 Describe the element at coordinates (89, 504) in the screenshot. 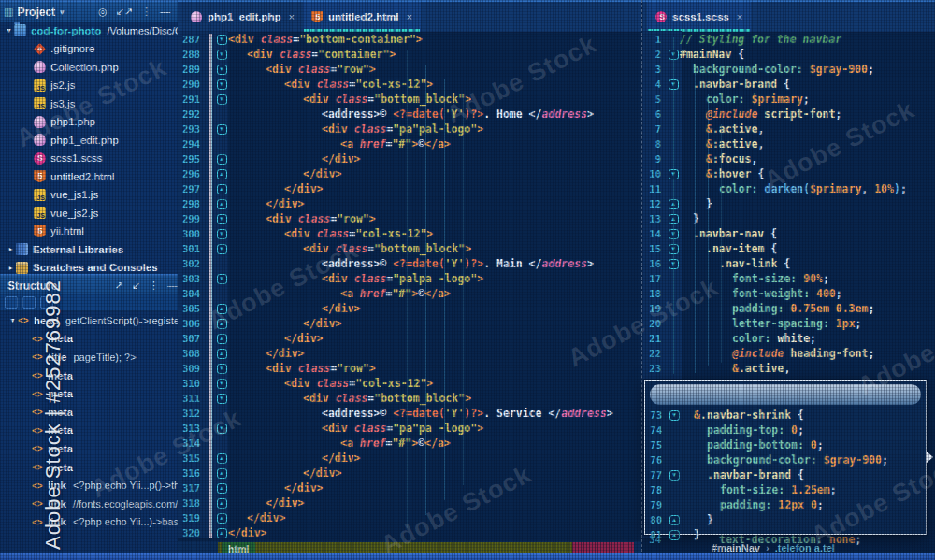

I see `structure-item-row: <>link//fonts.ecogleapis.com/css?family` at that location.